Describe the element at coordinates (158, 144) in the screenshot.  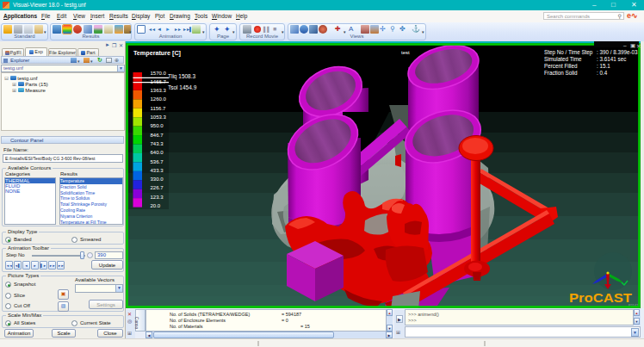
I see `svg-text: 743.3` at that location.